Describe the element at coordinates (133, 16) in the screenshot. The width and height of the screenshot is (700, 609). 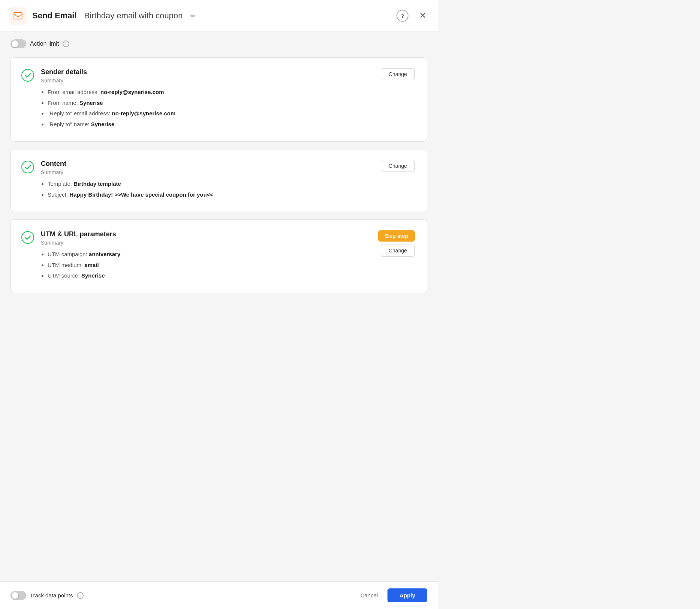
I see `page-subtitle: Birthday email with coupon` at that location.